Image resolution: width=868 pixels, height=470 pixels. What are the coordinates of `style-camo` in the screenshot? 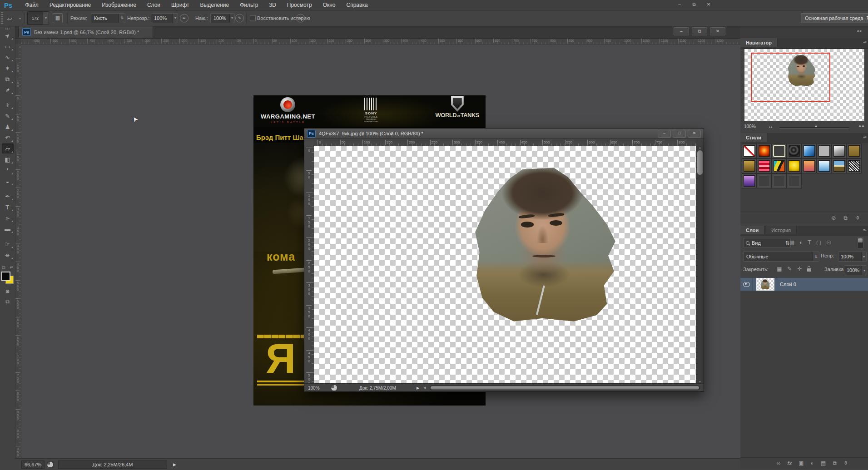 It's located at (779, 166).